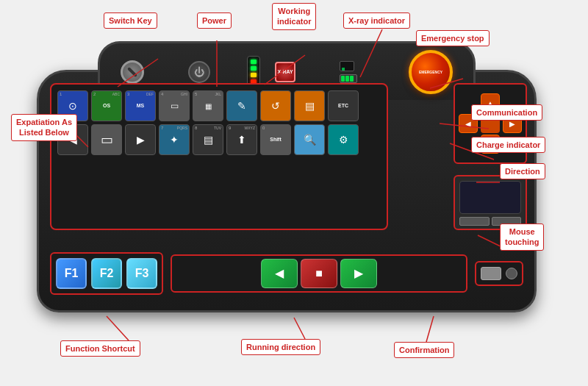 Image resolution: width=588 pixels, height=386 pixels. I want to click on xray-indicator: X-RAY, so click(285, 72).